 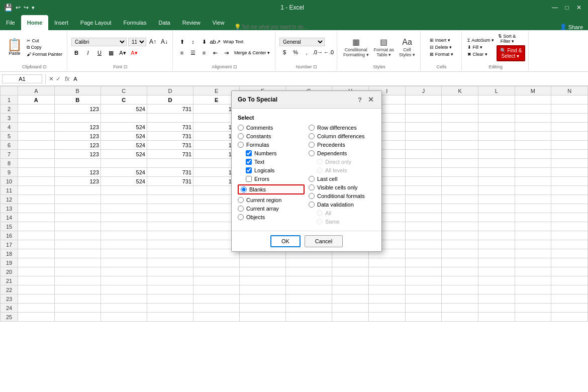 I want to click on dialog-left-col: Comments Constants Formulas Numbers Text, so click(x=271, y=175).